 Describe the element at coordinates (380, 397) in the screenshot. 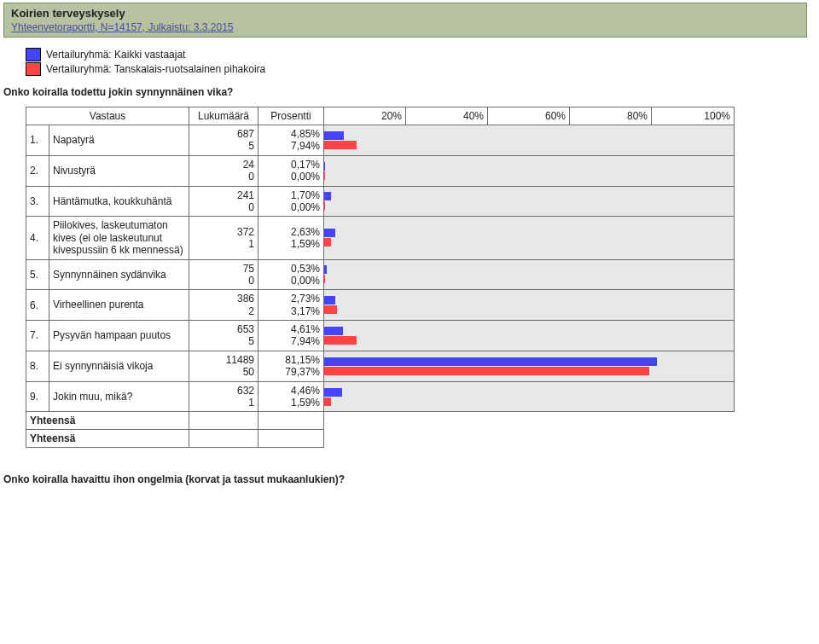

I see `table-row: 9.Jokin muu, mikä?63214,46%1,59%` at that location.